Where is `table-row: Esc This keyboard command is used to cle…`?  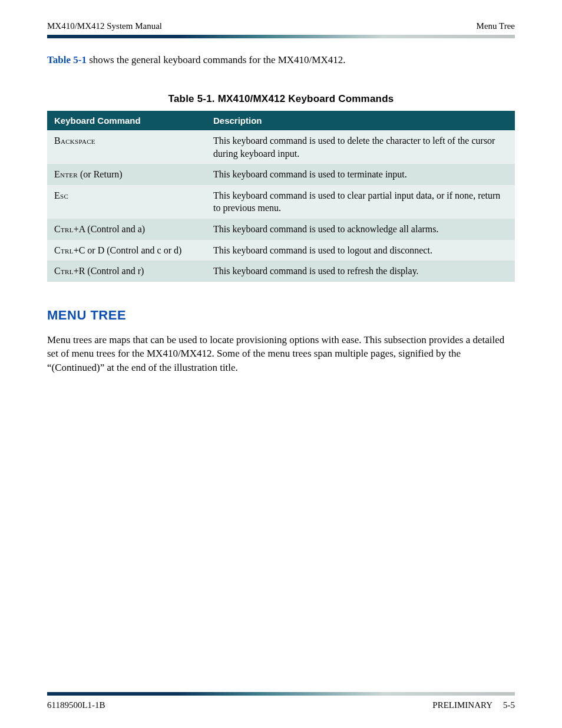 table-row: Esc This keyboard command is used to cle… is located at coordinates (281, 202).